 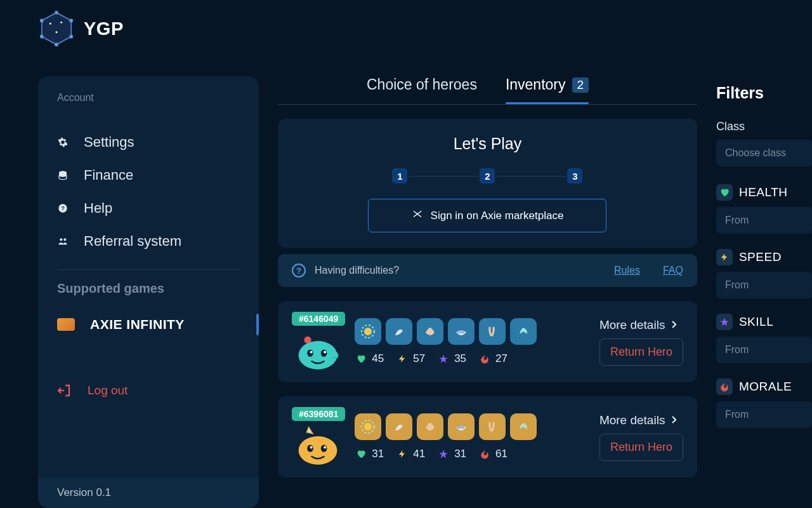 What do you see at coordinates (318, 414) in the screenshot?
I see `hero-id-badge: #6396081` at bounding box center [318, 414].